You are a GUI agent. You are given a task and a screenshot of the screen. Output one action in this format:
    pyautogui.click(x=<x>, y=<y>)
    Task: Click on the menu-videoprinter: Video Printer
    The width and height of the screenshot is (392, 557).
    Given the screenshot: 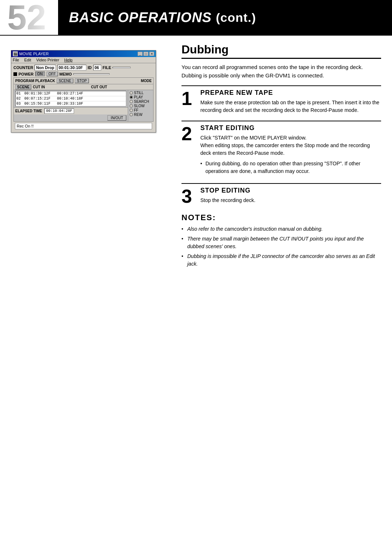 What is the action you would take?
    pyautogui.click(x=48, y=60)
    